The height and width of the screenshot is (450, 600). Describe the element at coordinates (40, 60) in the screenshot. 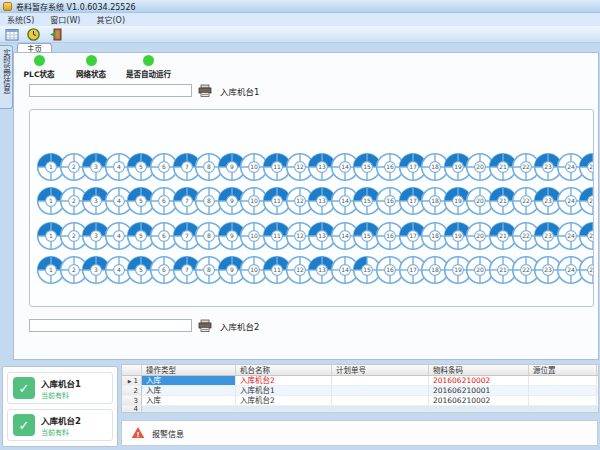

I see `status-lamp-icon` at that location.